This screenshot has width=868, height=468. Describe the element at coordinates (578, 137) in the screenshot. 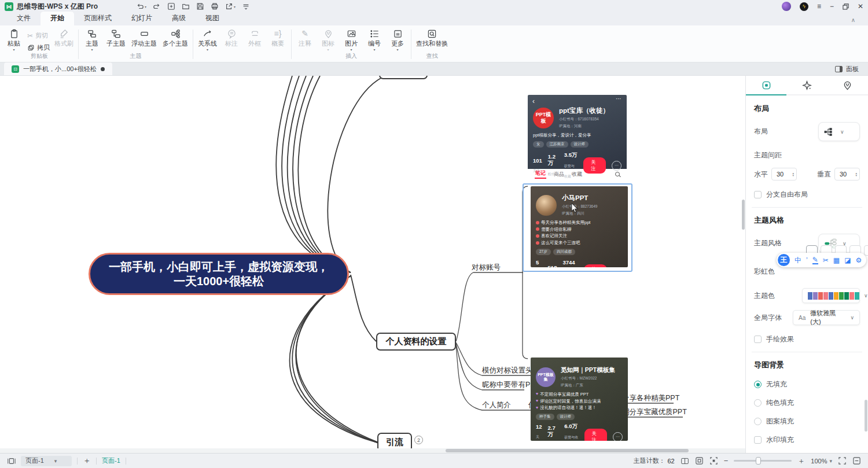

I see `screenshot-ppt-baoku: ‹ ⋯ PPT模板 ppt宝库（收徒） 小红书号：6716078354 IP属地…` at that location.